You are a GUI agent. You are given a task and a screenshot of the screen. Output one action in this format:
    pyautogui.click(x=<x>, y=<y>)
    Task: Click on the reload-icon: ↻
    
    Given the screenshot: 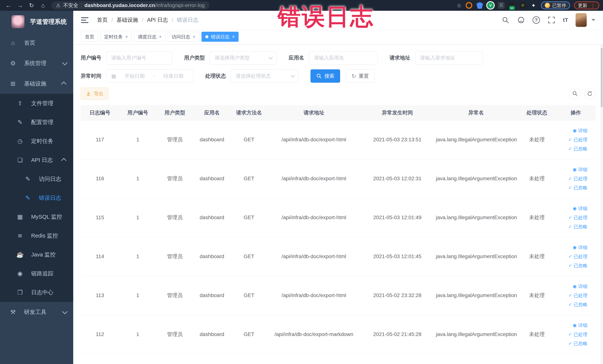 What is the action you would take?
    pyautogui.click(x=31, y=5)
    